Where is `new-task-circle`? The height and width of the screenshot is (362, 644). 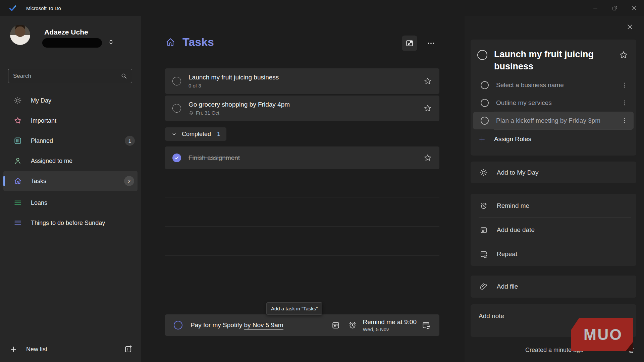
new-task-circle is located at coordinates (178, 325).